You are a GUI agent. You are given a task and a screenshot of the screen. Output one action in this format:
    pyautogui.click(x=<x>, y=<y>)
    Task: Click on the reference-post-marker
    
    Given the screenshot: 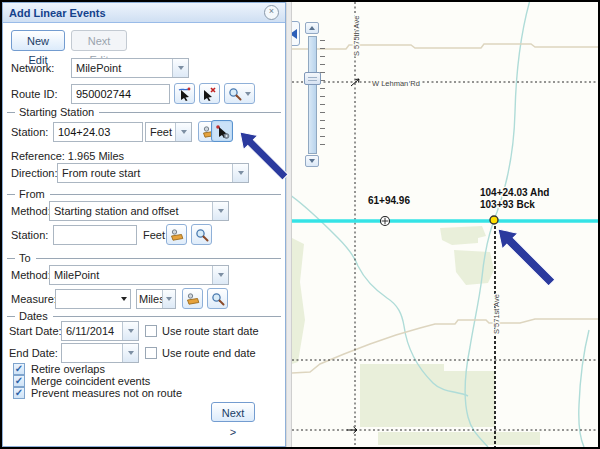 What is the action you would take?
    pyautogui.click(x=386, y=222)
    